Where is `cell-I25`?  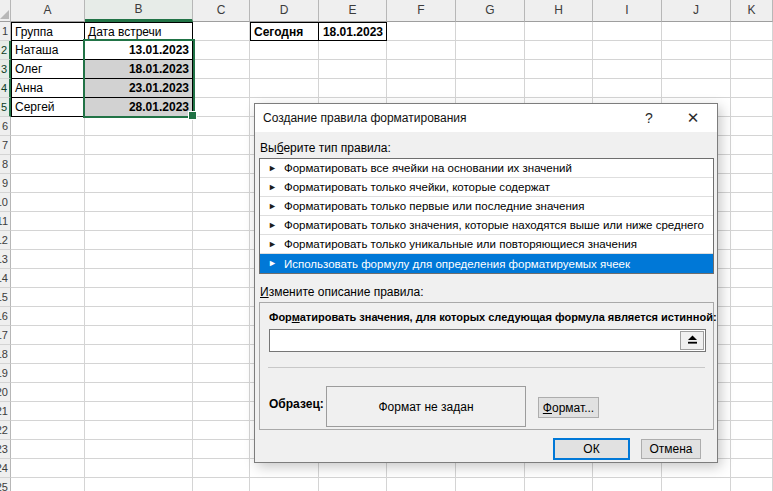
cell-I25 is located at coordinates (628, 484).